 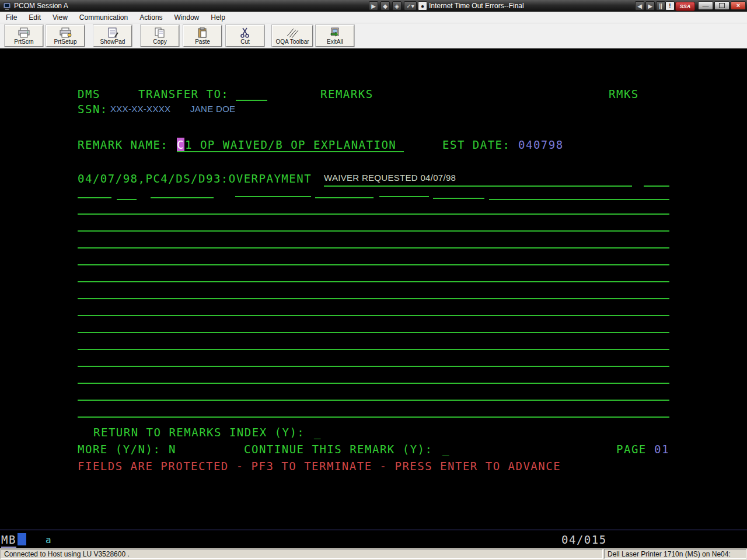 What do you see at coordinates (113, 33) in the screenshot?
I see `notepad-icon` at bounding box center [113, 33].